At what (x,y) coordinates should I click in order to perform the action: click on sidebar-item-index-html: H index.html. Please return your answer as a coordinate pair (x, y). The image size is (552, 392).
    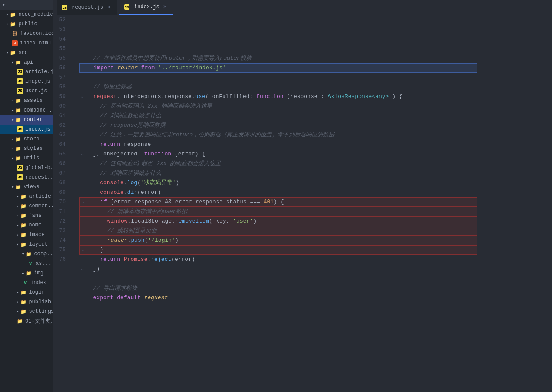
    Looking at the image, I should click on (26, 43).